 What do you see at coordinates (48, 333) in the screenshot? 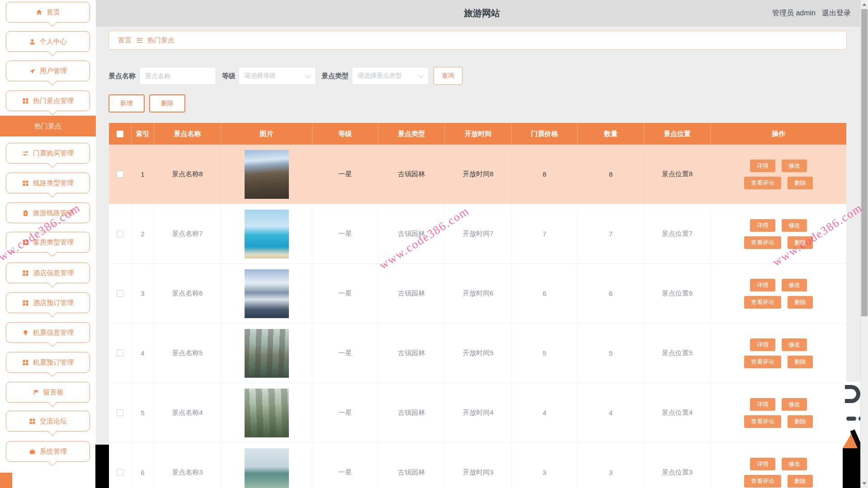
I see `sidebar-item-flight-info-management: 机票信息管理` at bounding box center [48, 333].